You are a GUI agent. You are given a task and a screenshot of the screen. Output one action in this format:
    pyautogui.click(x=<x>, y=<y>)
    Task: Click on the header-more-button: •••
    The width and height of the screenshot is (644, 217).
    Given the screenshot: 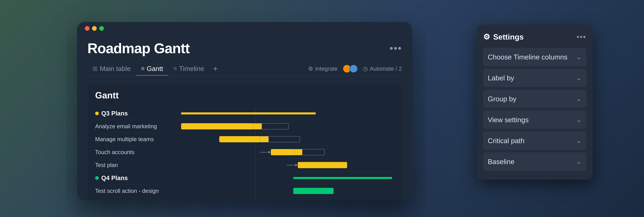 What is the action you would take?
    pyautogui.click(x=396, y=48)
    